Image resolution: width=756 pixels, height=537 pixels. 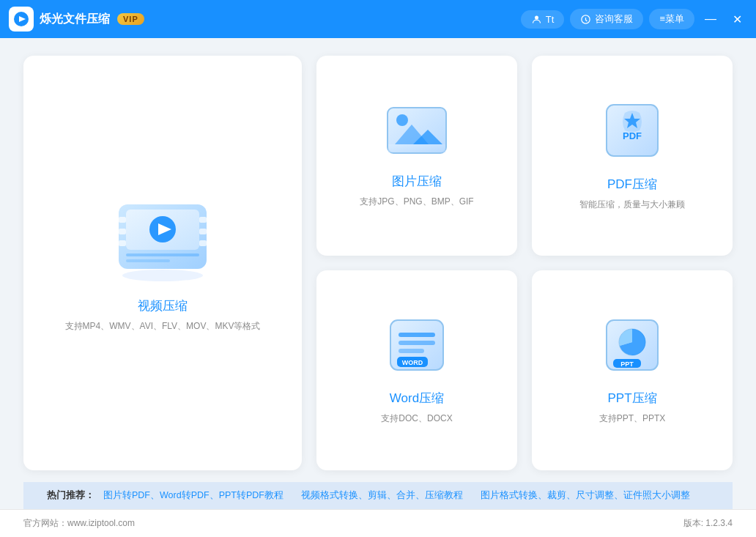 I want to click on service-button: 咨询客服, so click(x=607, y=19).